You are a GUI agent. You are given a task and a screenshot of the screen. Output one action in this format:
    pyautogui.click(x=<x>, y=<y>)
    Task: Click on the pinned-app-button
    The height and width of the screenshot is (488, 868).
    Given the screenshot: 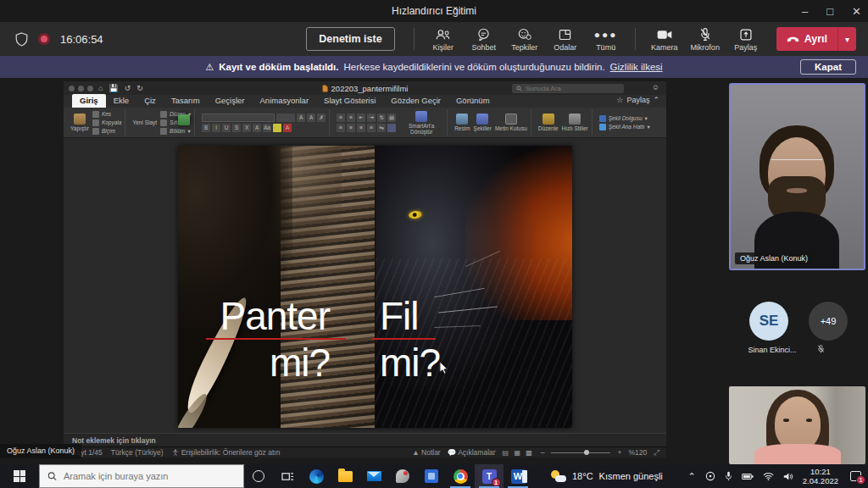 What is the action you would take?
    pyautogui.click(x=403, y=476)
    